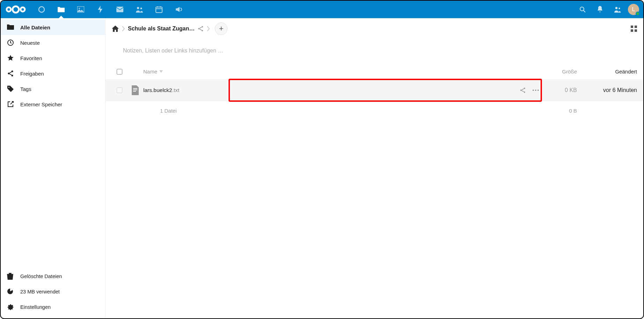 The width and height of the screenshot is (644, 319). I want to click on breadcrumb-home, so click(115, 29).